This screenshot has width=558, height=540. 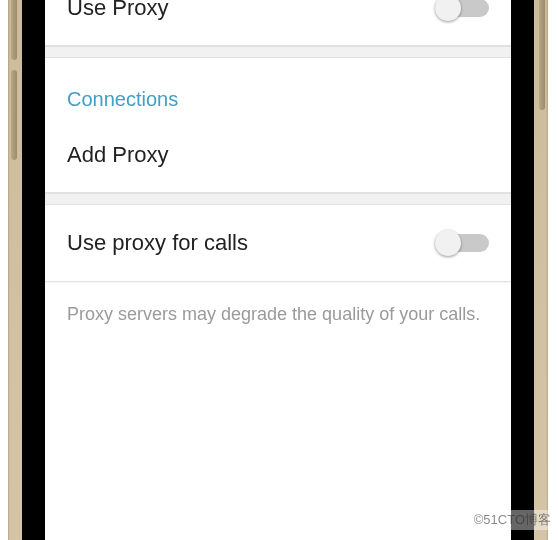 I want to click on connections-header: Connections, so click(x=278, y=88).